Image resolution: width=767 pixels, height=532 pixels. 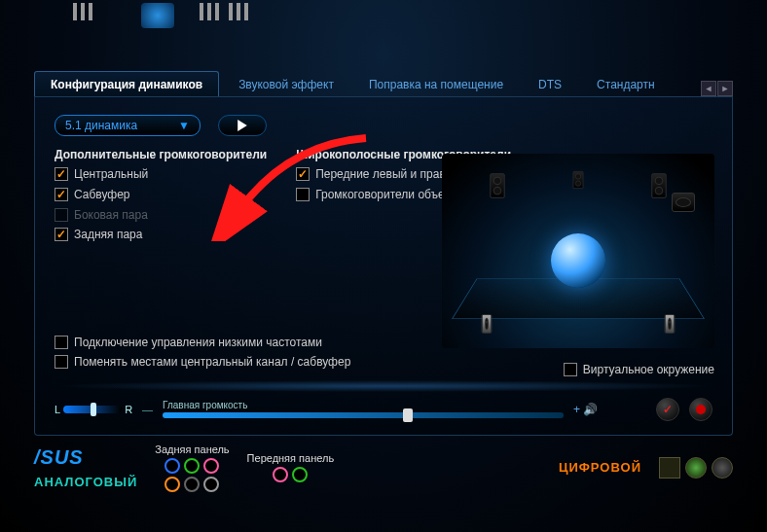 What do you see at coordinates (86, 482) in the screenshot?
I see `mode-analog: АНАЛОГОВЫЙ` at bounding box center [86, 482].